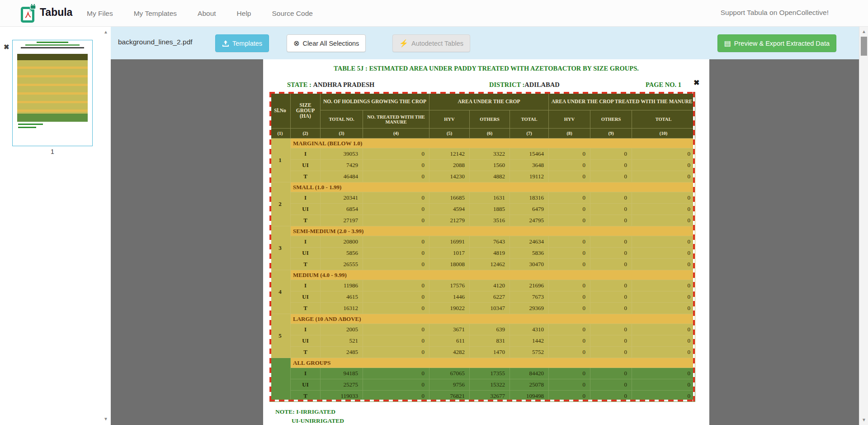 The height and width of the screenshot is (425, 868). Describe the element at coordinates (331, 43) in the screenshot. I see `clear-label: Clear All Selections` at that location.